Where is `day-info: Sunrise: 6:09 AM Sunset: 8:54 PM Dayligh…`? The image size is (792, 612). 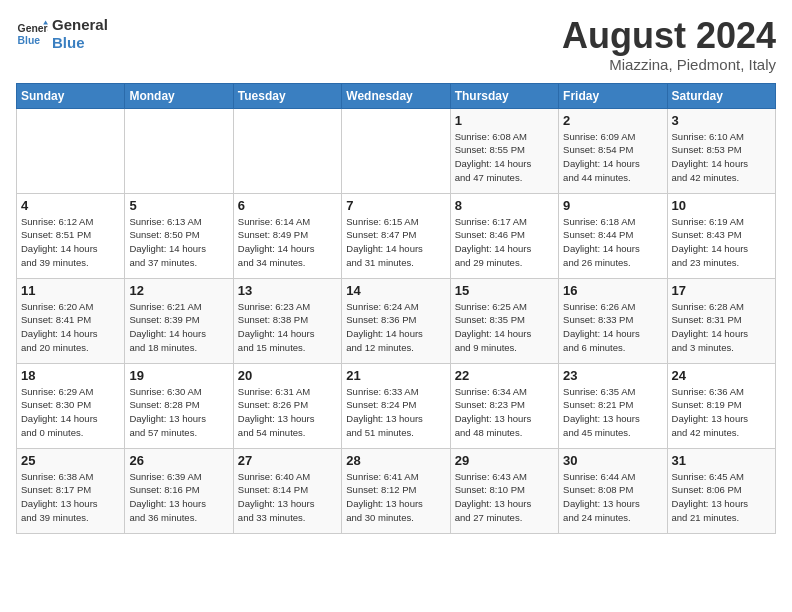
day-info: Sunrise: 6:09 AM Sunset: 8:54 PM Dayligh… is located at coordinates (612, 158).